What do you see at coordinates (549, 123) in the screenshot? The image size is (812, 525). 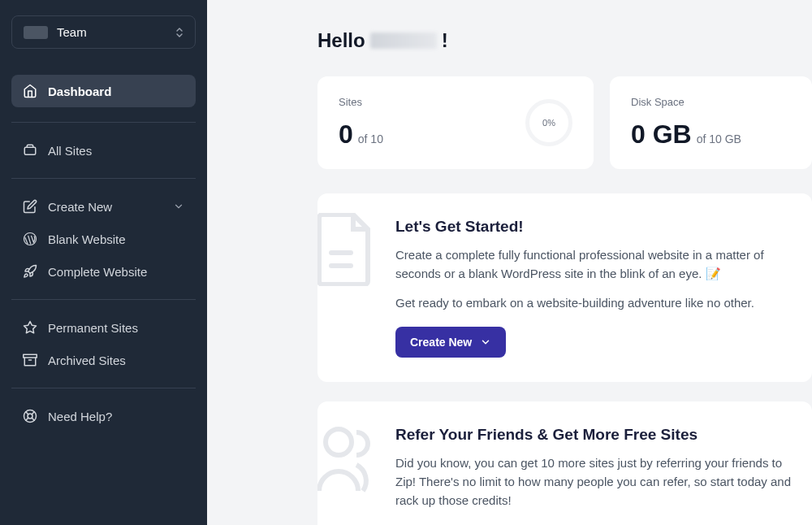 I see `progress-circle: 0%` at bounding box center [549, 123].